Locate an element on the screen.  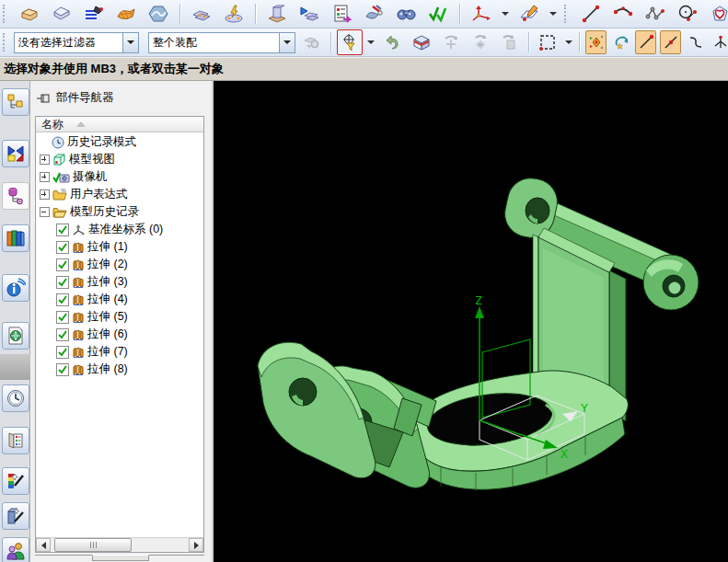
sidebar-splitter is located at coordinates (15, 367).